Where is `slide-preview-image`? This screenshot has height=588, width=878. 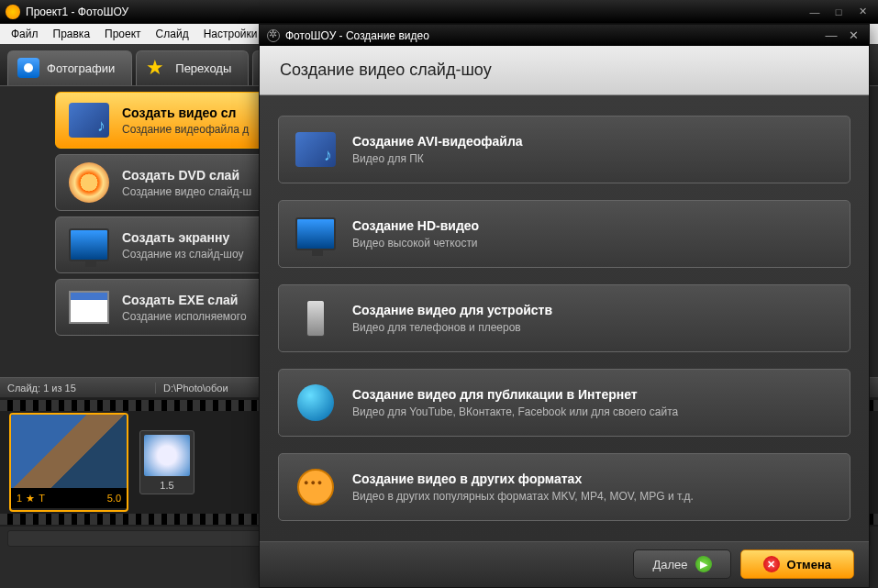
slide-preview-image is located at coordinates (69, 451).